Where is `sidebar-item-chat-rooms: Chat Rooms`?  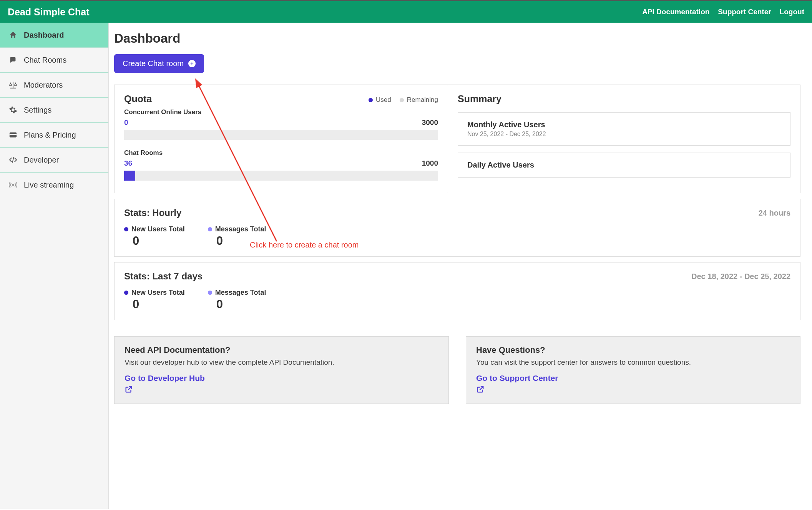 sidebar-item-chat-rooms: Chat Rooms is located at coordinates (54, 60).